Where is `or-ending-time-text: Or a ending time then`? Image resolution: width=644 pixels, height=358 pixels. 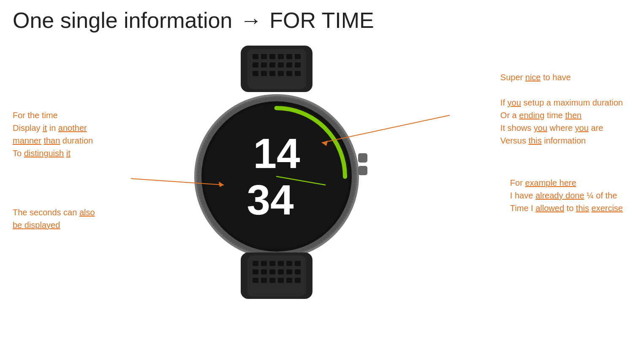
or-ending-time-text: Or a ending time then is located at coordinates (541, 115).